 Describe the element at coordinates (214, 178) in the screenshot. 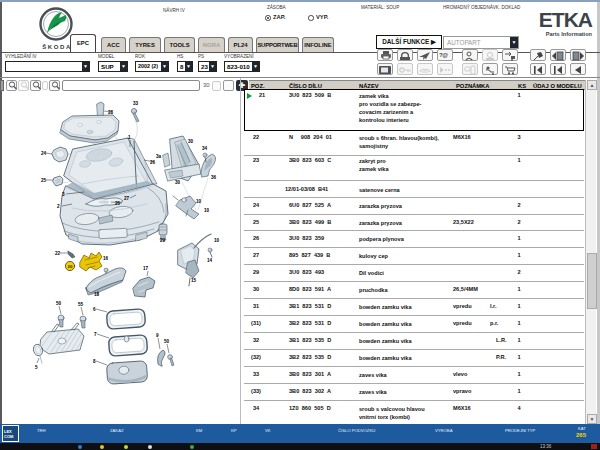

I see `svg-text: 36` at that location.